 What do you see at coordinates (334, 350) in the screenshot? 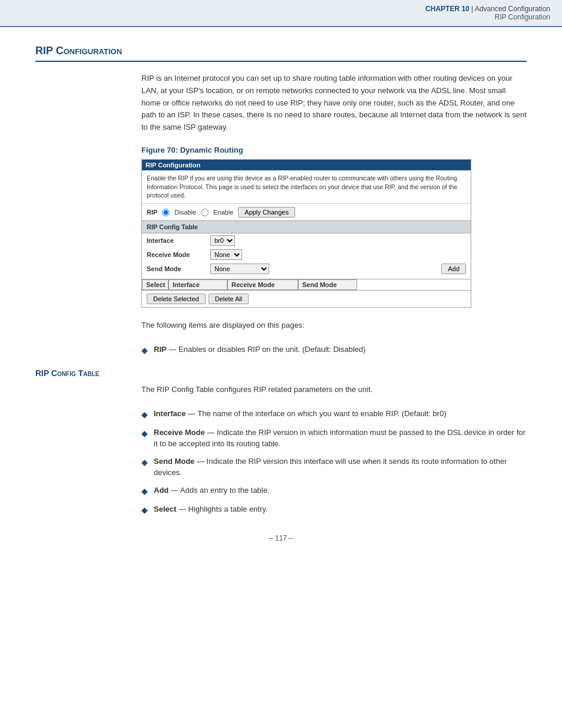
I see `rip-bullet-item: ◆ RIP — Enables or disables RIP on the u…` at bounding box center [334, 350].